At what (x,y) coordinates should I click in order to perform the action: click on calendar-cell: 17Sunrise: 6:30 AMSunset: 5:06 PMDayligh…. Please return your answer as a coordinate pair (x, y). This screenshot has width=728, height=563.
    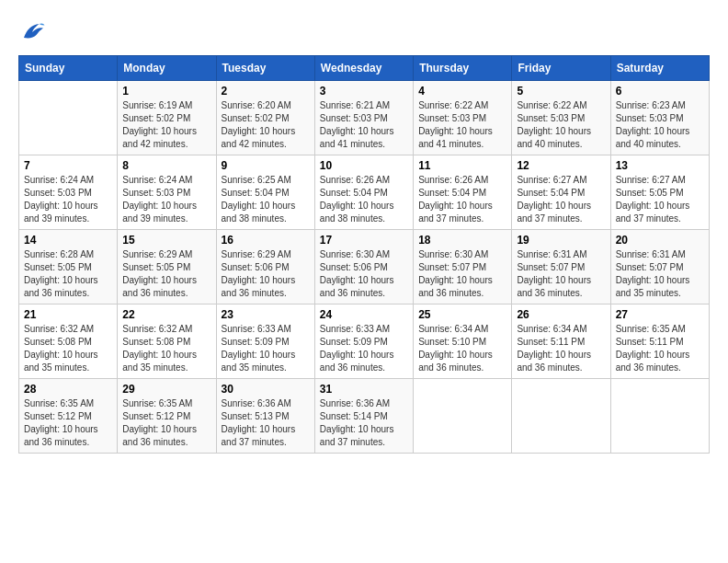
    Looking at the image, I should click on (364, 267).